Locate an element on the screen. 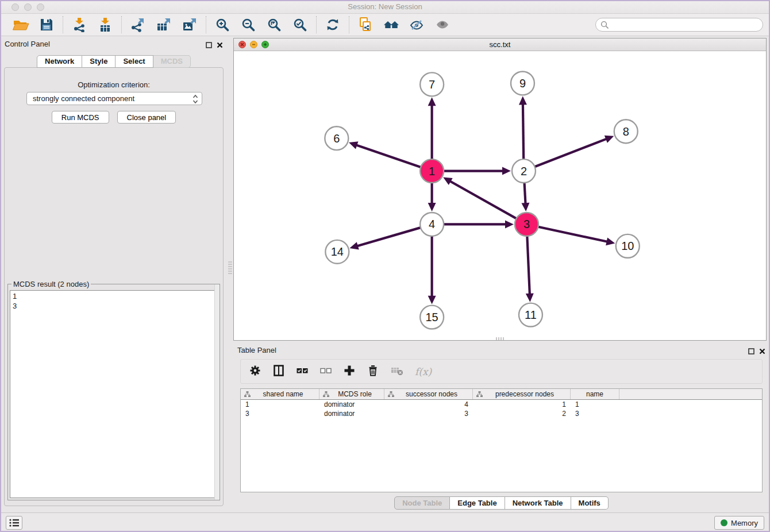 This screenshot has width=770, height=532. export-image-button is located at coordinates (190, 25).